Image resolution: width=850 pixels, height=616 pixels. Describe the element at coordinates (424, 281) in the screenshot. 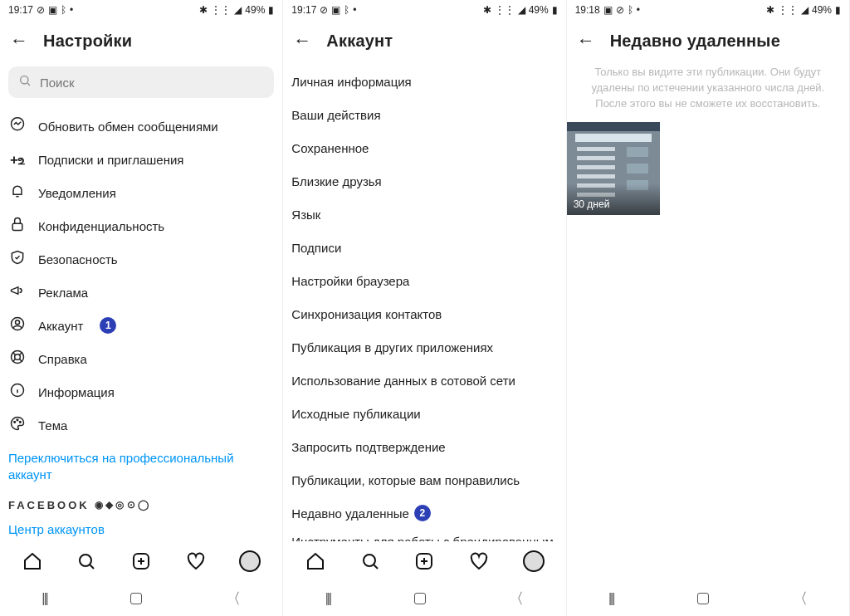

I see `account-item: Настройки браузера` at that location.